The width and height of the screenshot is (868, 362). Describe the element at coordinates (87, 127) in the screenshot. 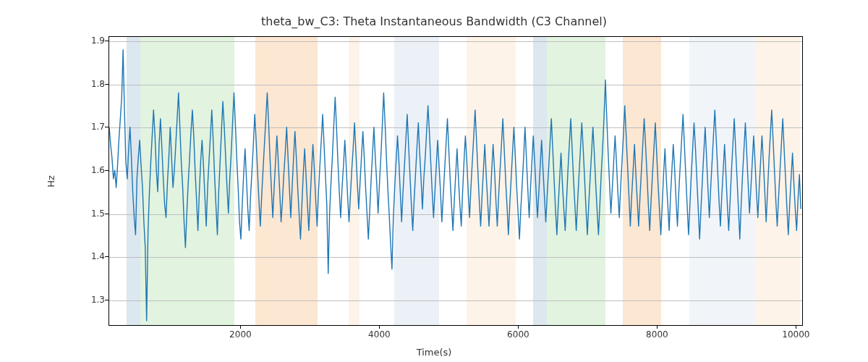

I see `y-tick-label: 1.7` at that location.